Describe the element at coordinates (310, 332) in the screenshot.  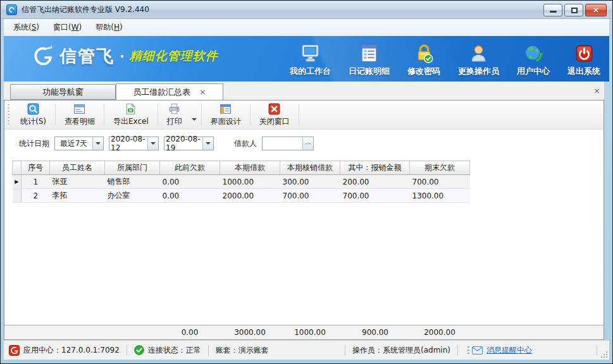
I see `summary-writeoff: 1000.00` at that location.